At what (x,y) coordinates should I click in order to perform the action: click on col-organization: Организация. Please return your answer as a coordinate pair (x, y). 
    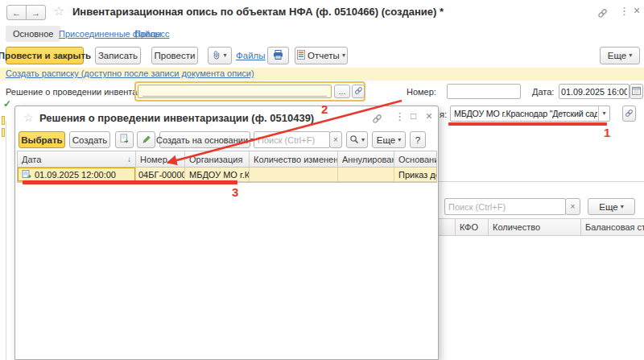
    Looking at the image, I should click on (217, 159).